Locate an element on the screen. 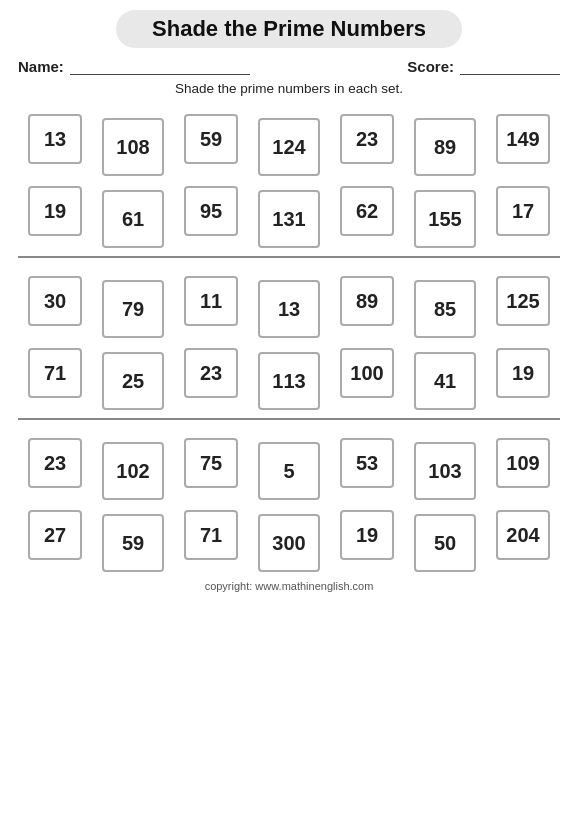 This screenshot has height=818, width=578. score-underline is located at coordinates (510, 67).